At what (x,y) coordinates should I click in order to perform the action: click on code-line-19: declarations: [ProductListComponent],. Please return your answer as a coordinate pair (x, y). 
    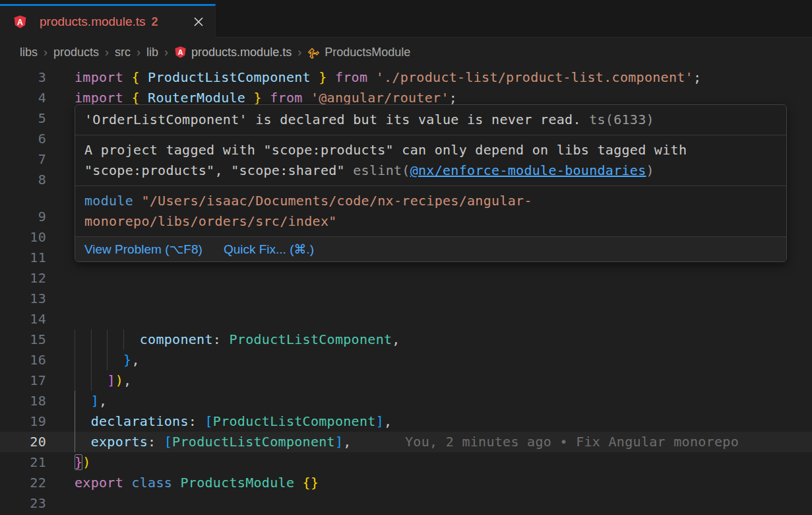
    Looking at the image, I should click on (406, 421).